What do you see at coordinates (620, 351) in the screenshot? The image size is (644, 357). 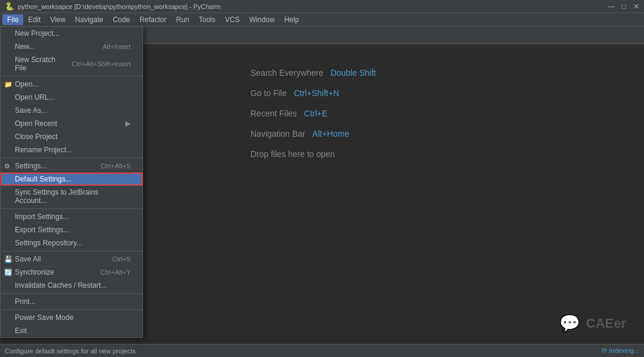 I see `status-right: ⟳ Indexing...` at bounding box center [620, 351].